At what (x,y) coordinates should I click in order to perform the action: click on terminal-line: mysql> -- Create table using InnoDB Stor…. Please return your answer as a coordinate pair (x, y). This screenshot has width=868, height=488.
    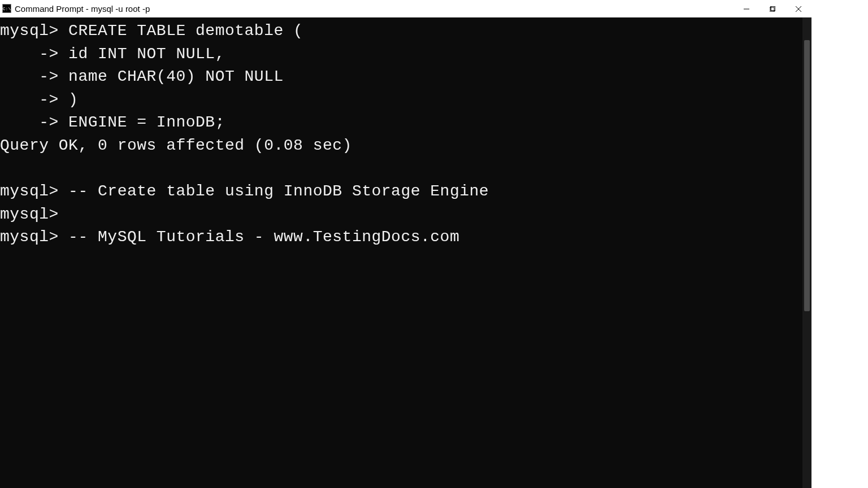
    Looking at the image, I should click on (244, 191).